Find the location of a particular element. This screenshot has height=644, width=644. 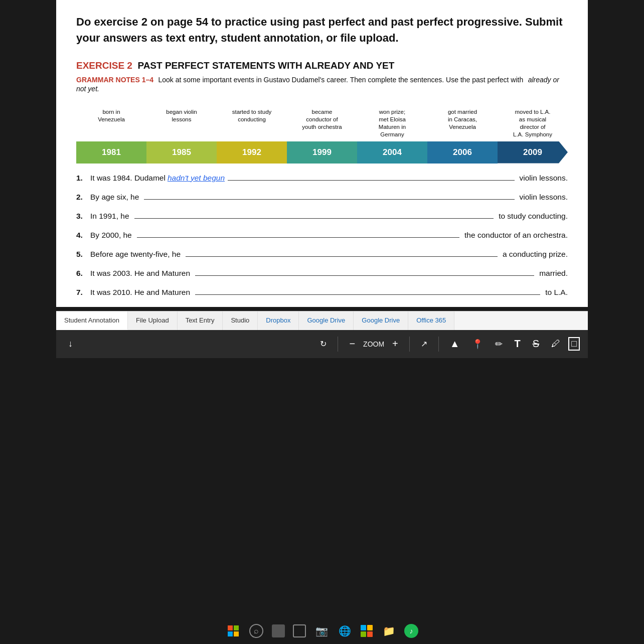

tab-dropbox: Dropbox is located at coordinates (278, 321).